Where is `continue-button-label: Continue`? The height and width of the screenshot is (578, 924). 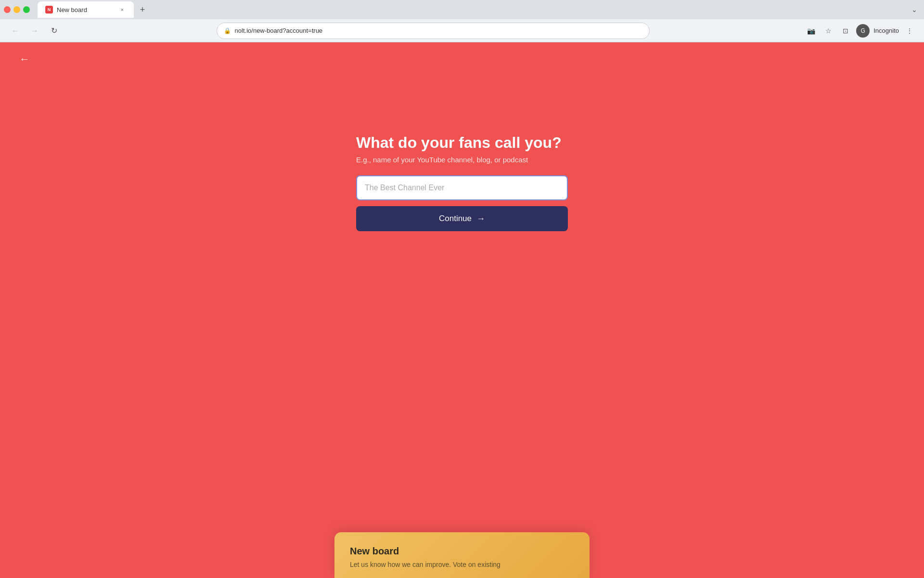
continue-button-label: Continue is located at coordinates (455, 219).